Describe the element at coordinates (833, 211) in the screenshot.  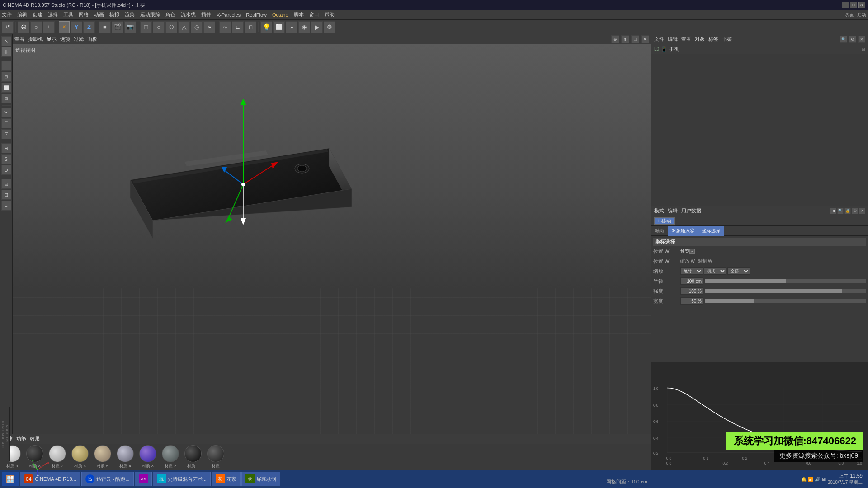
I see `props-arrow-left: ◀` at that location.